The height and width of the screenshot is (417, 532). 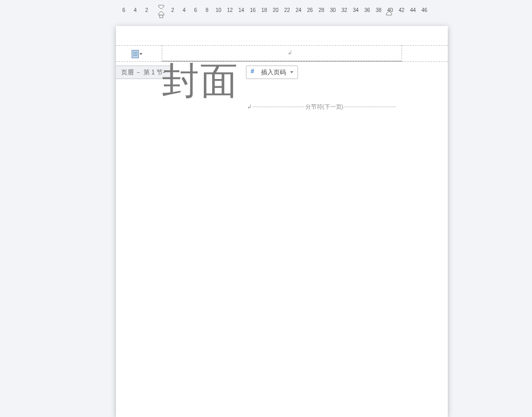 What do you see at coordinates (287, 10) in the screenshot?
I see `ruler-tick: 22` at bounding box center [287, 10].